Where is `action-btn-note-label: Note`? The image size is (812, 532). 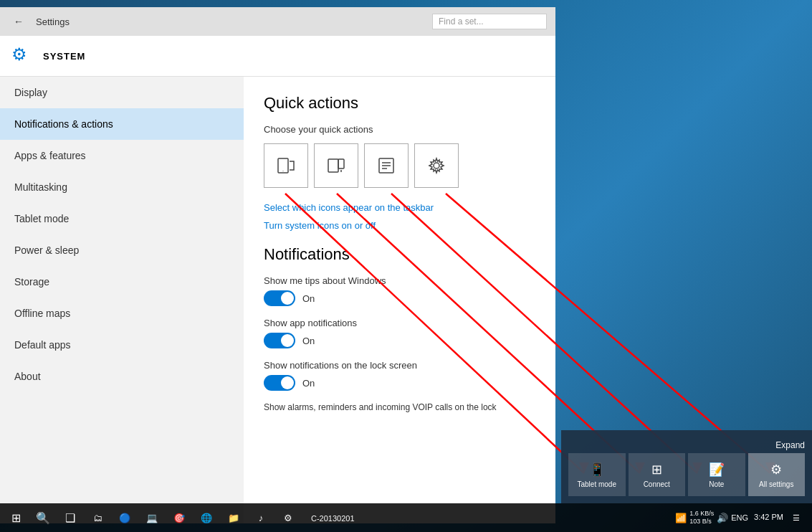
action-btn-note-label: Note is located at coordinates (717, 485).